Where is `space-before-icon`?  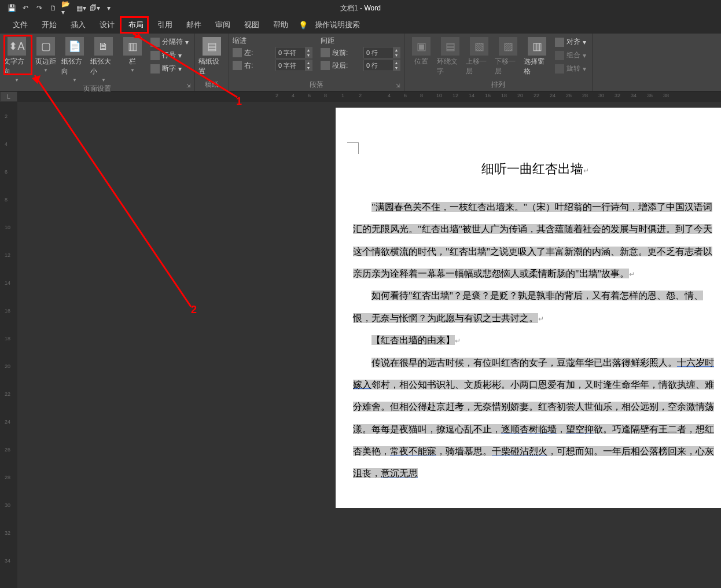 space-before-icon is located at coordinates (325, 53).